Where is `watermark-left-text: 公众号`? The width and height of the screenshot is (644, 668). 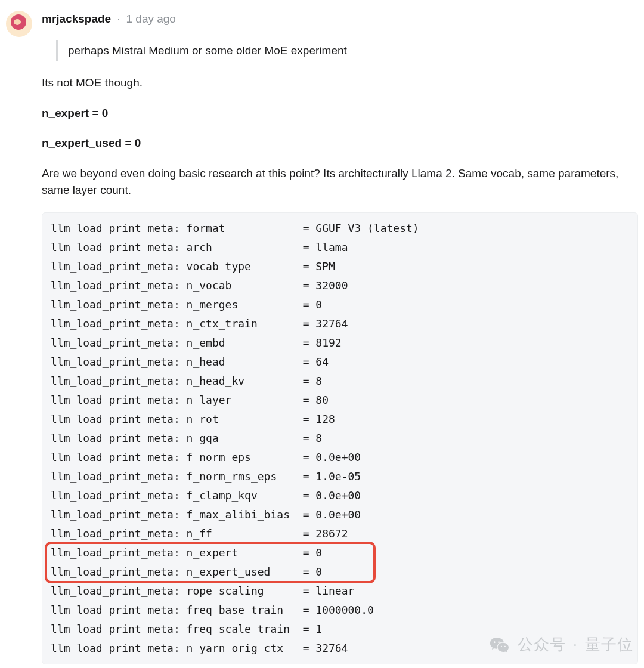
watermark-left-text: 公众号 is located at coordinates (541, 644).